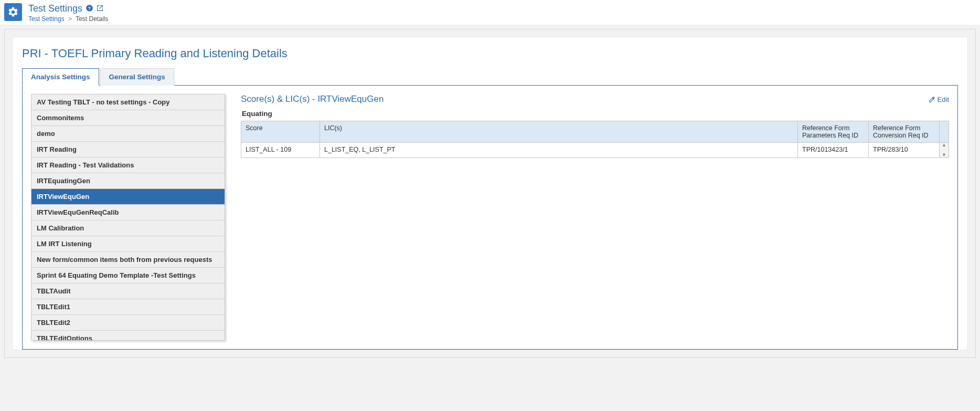 This screenshot has height=411, width=980. Describe the element at coordinates (13, 12) in the screenshot. I see `gear-icon` at that location.